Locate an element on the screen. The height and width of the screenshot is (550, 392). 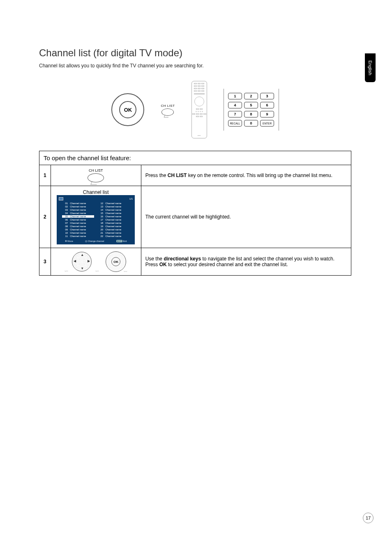
step-description: Press the CH LIST key on the remote cont… is located at coordinates (246, 176).